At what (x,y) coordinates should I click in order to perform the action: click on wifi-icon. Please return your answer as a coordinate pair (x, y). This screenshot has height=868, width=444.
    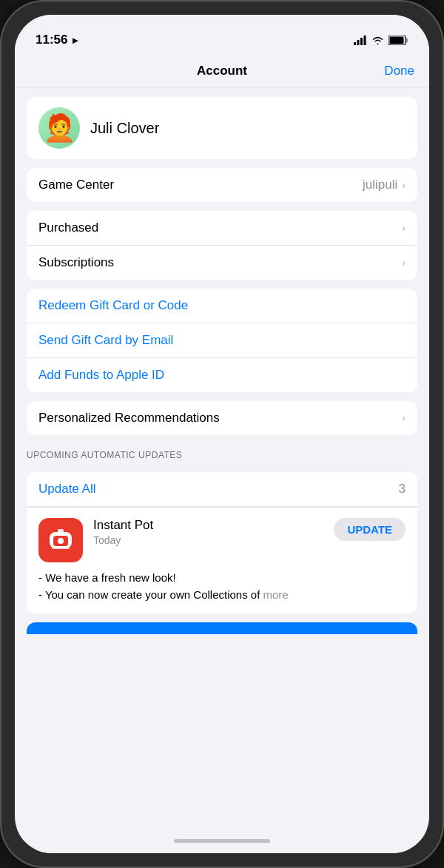
    Looking at the image, I should click on (377, 40).